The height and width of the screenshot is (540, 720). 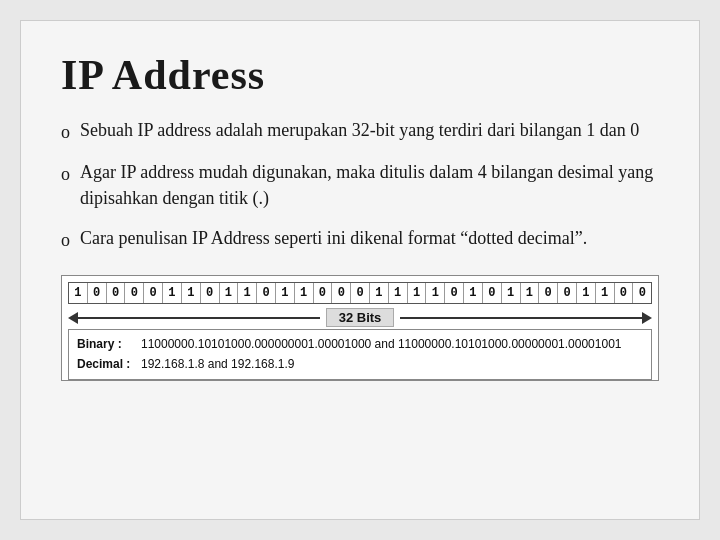 I want to click on bullet-text-1: Sebuah IP address adalah merupakan 32-bi…, so click(x=360, y=130).